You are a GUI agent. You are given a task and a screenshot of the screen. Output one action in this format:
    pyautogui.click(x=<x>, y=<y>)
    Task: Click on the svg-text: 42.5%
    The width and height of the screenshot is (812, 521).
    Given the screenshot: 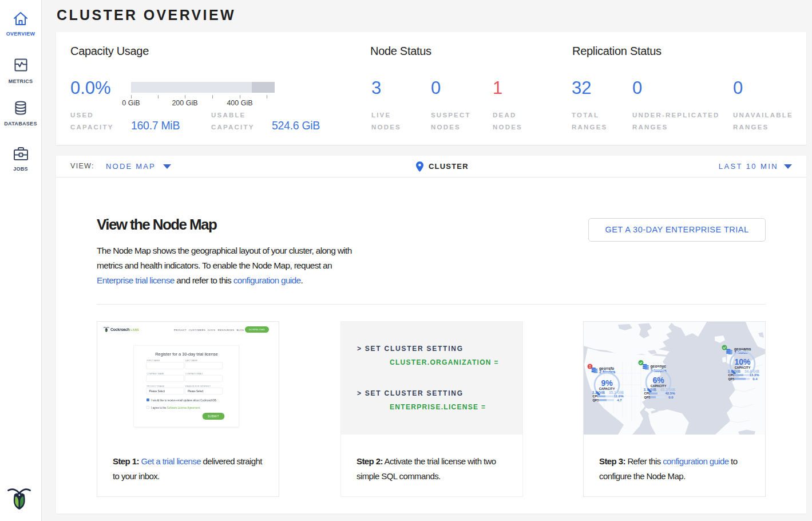 What is the action you would take?
    pyautogui.click(x=670, y=393)
    